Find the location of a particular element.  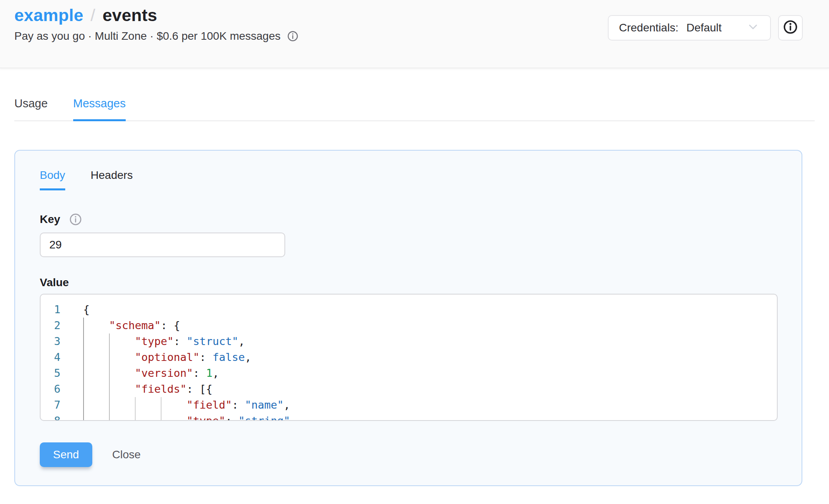

actions-row: Send Close is located at coordinates (408, 455).